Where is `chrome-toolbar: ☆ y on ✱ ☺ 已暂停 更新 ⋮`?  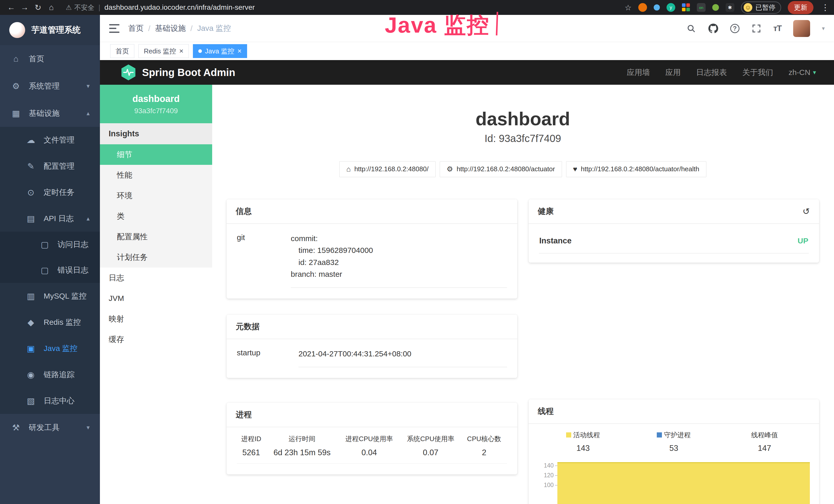 chrome-toolbar: ☆ y on ✱ ☺ 已暂停 更新 ⋮ is located at coordinates (727, 7).